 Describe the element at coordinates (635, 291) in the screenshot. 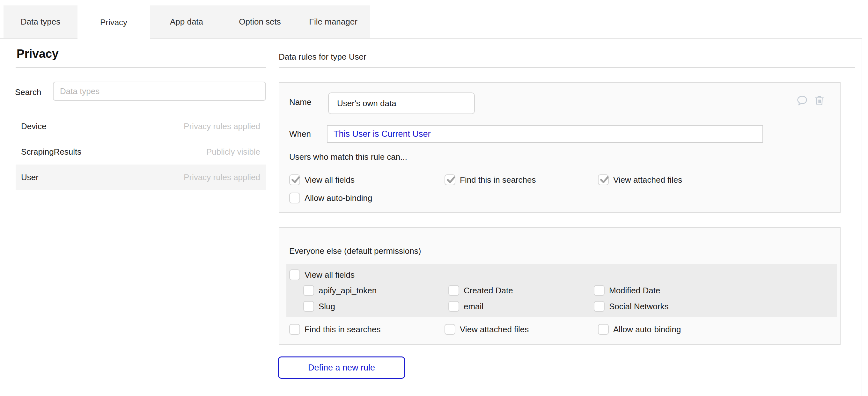

I see `checkbox-label: Modified Date` at that location.